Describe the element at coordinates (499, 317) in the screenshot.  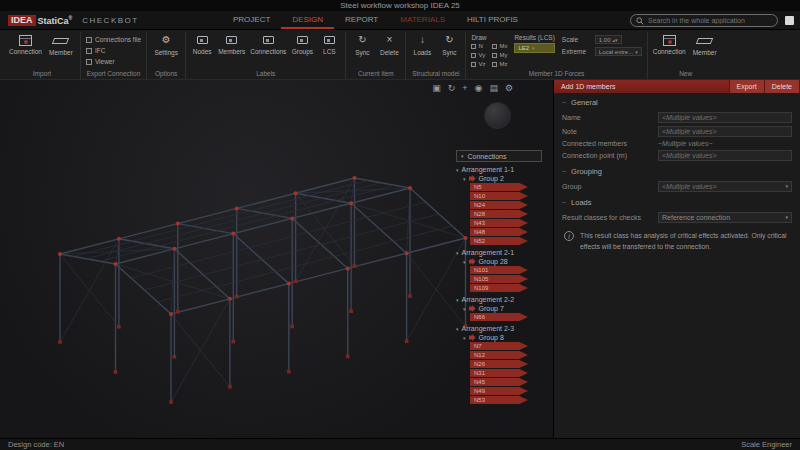
I see `connection-node-tag: N66` at that location.